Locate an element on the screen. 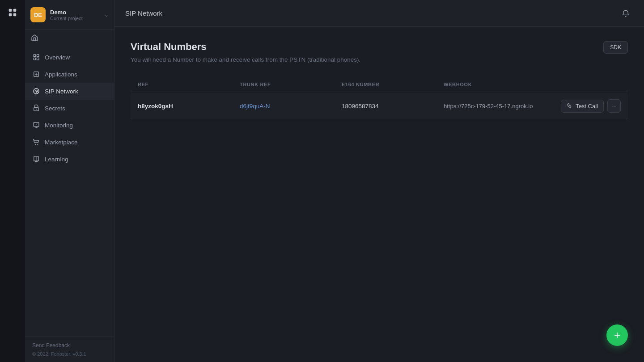  sidebar-item-applications-label: Applications is located at coordinates (61, 74).